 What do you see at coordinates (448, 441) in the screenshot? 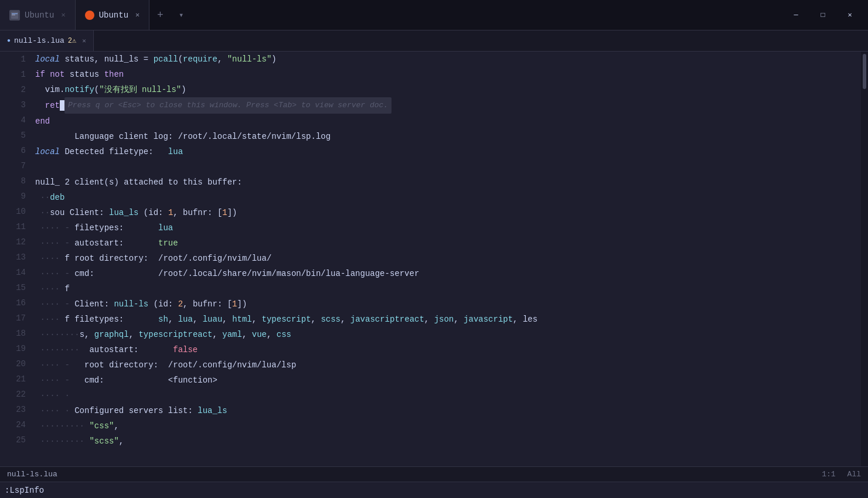
I see `code-line-scss: ········· "scss",` at bounding box center [448, 441].